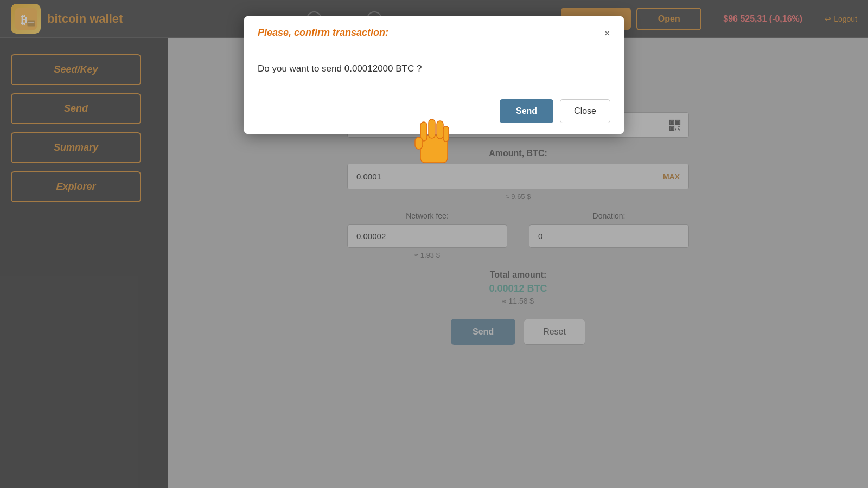 This screenshot has width=868, height=488. I want to click on modal-title: Please, confirm transaction:, so click(323, 33).